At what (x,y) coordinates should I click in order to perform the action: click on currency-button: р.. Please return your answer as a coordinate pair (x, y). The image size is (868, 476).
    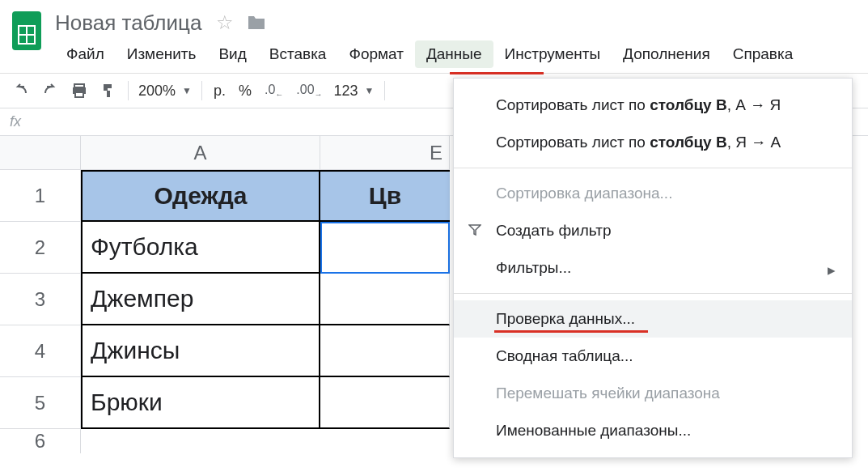
    Looking at the image, I should click on (220, 91).